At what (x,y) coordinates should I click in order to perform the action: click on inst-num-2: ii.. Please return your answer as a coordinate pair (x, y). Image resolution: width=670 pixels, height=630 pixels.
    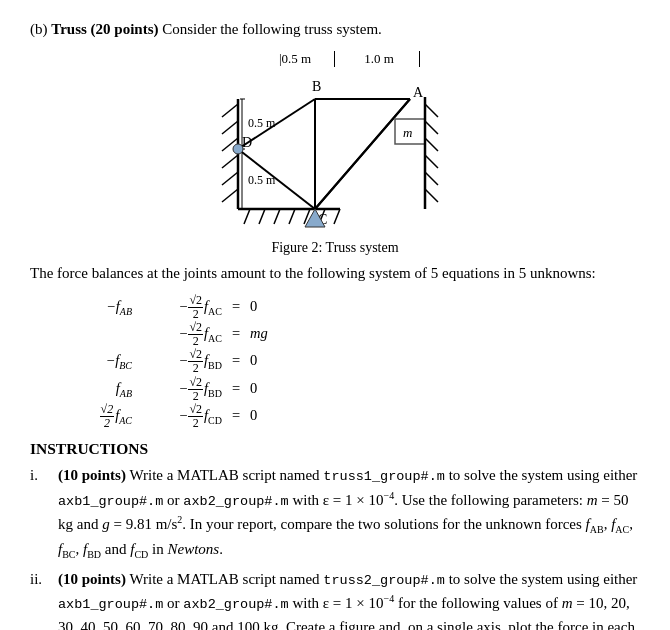
    Looking at the image, I should click on (44, 580).